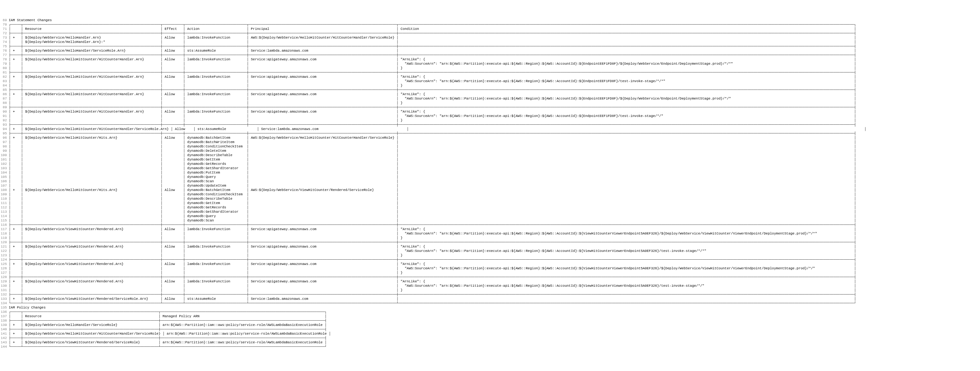 The height and width of the screenshot is (371, 980). Describe the element at coordinates (432, 29) in the screenshot. I see `code-text: │ │ Resource │ Effect │ Action │ Princip…` at that location.